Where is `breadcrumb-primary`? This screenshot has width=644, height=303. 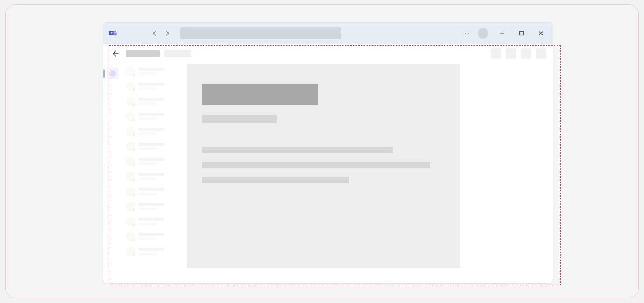 breadcrumb-primary is located at coordinates (143, 54).